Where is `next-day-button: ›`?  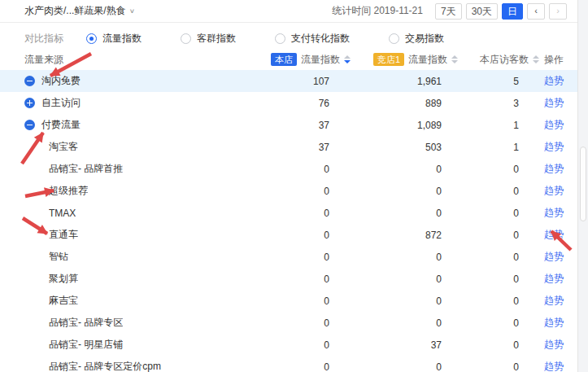 next-day-button: › is located at coordinates (558, 11).